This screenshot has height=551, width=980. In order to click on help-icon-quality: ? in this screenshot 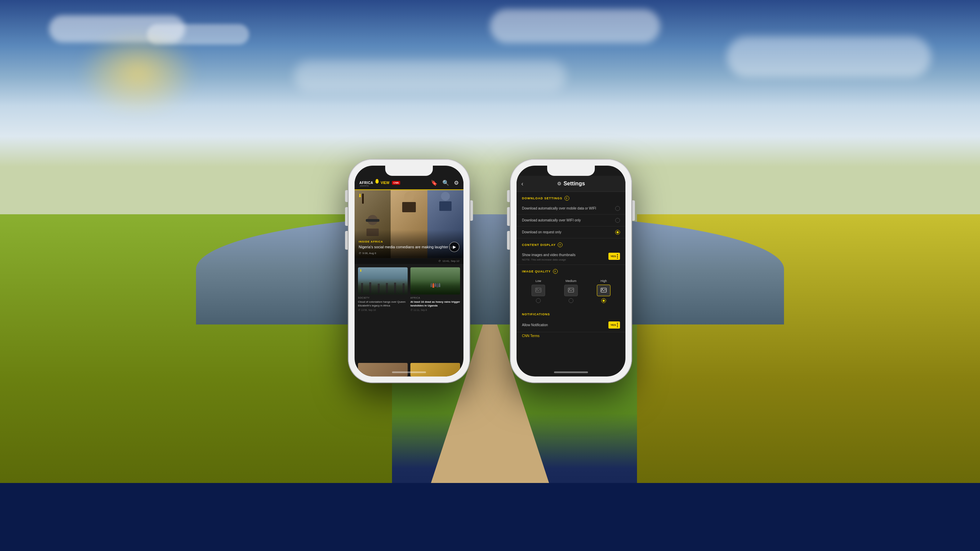, I will do `click(555, 272)`.